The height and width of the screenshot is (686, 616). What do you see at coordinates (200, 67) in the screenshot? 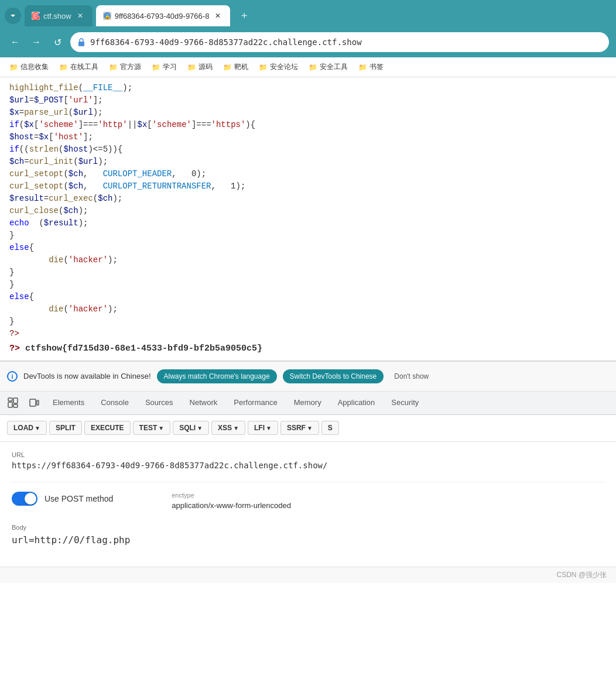
I see `bookmark-item-5: 📁 源码` at bounding box center [200, 67].